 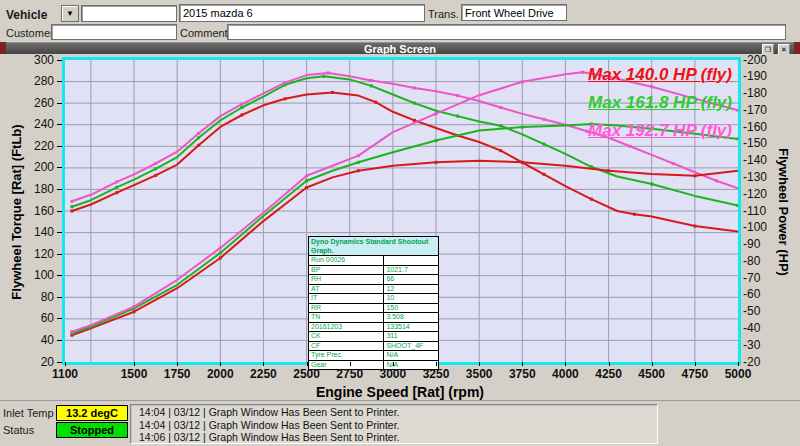 I want to click on x-tick-label: 1750, so click(x=177, y=374).